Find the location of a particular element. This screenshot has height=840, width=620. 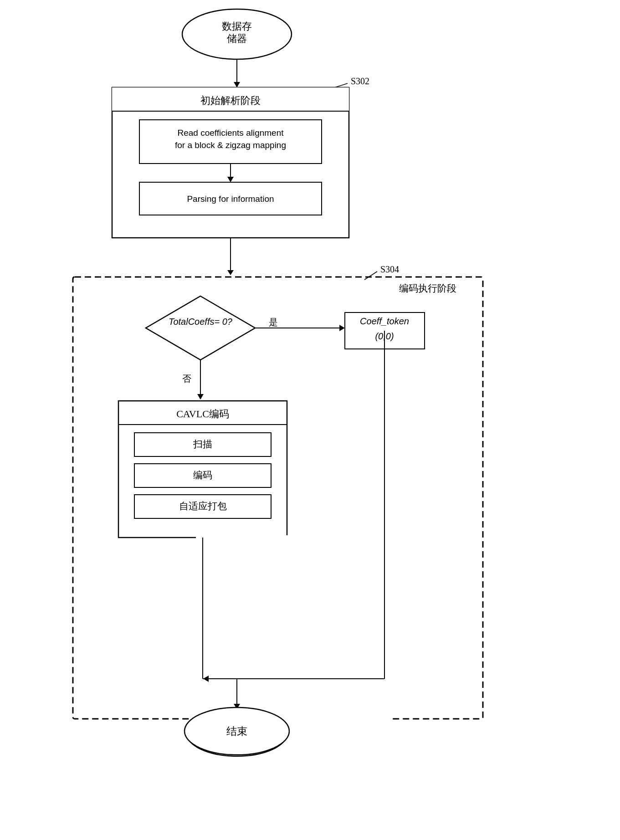

initial-phase-title: 初始解析阶段 is located at coordinates (231, 100).